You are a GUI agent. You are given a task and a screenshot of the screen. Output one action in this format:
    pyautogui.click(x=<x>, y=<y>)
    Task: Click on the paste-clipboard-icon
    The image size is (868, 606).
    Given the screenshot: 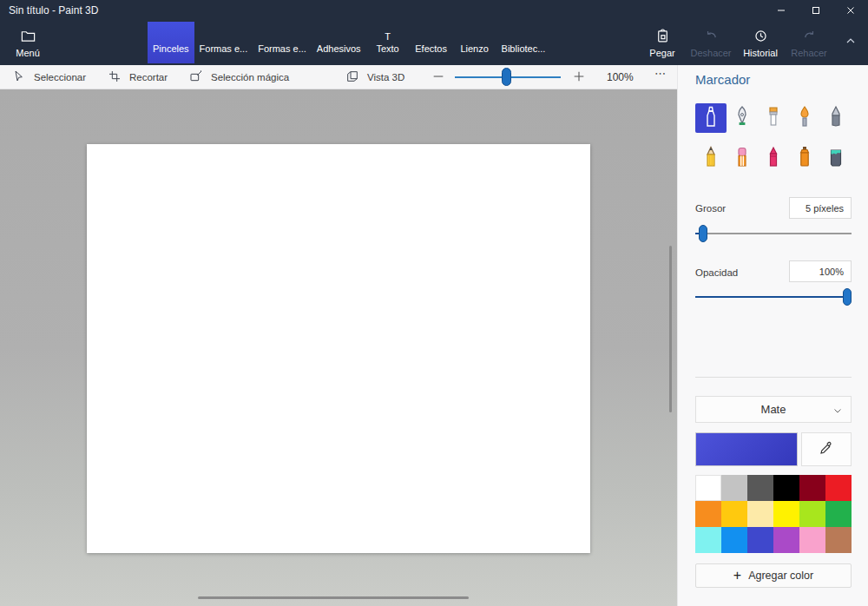 What is the action you would take?
    pyautogui.click(x=663, y=36)
    